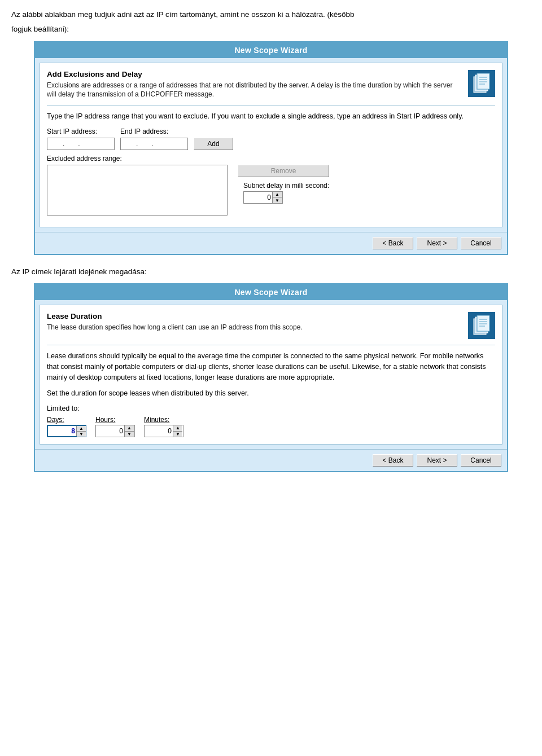 Image resolution: width=542 pixels, height=756 pixels. Describe the element at coordinates (271, 190) in the screenshot. I see `excluded-row: Remove Subnet delay in milli second: ▲ ▼` at that location.